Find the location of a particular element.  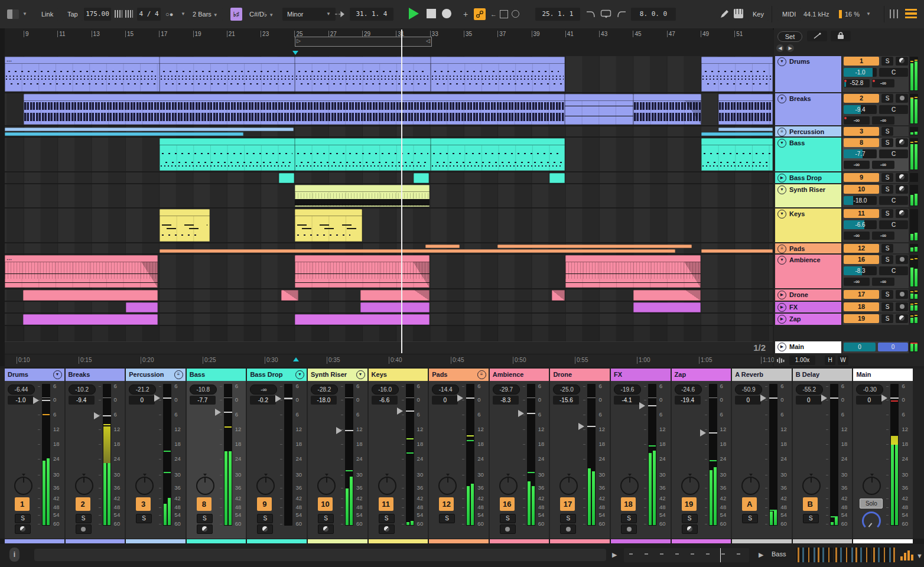

track-header-bass: ▼Bass8S-7.7C-∞-∞ is located at coordinates (849, 155).